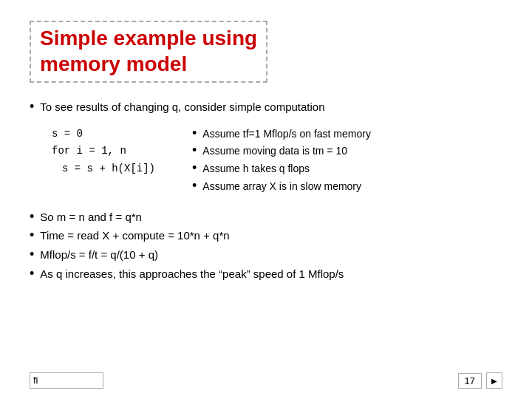 The height and width of the screenshot is (399, 532). What do you see at coordinates (111, 169) in the screenshot?
I see `code-line-3: s = s + h(X[i])` at bounding box center [111, 169].